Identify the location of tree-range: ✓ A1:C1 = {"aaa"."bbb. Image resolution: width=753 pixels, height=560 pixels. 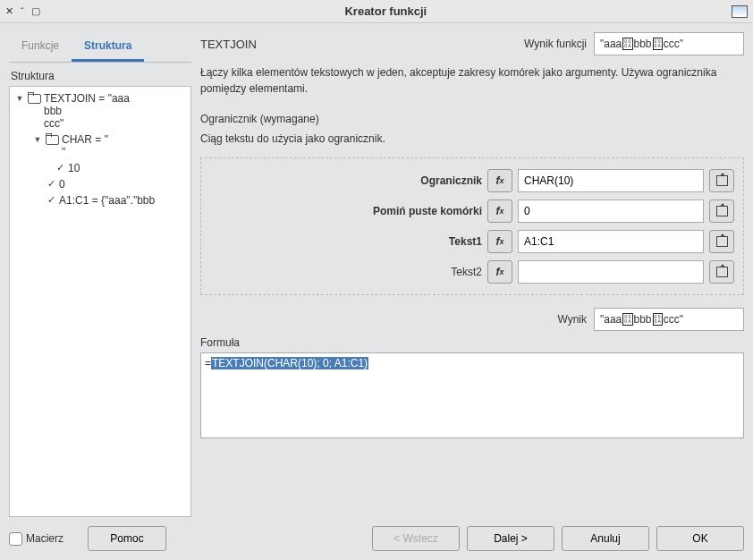
(100, 200).